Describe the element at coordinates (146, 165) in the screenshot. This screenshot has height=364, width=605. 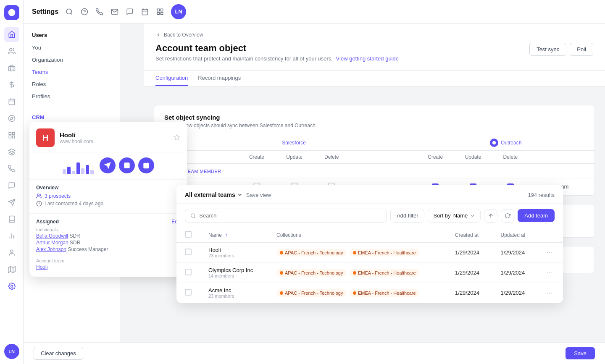
I see `calendar-action-button` at that location.